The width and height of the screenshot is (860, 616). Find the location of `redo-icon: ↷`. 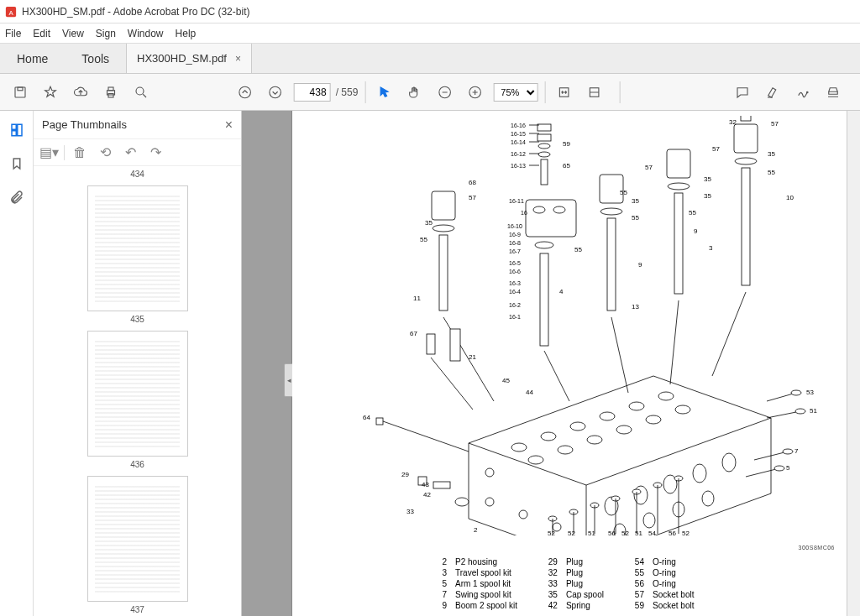

redo-icon: ↷ is located at coordinates (155, 153).